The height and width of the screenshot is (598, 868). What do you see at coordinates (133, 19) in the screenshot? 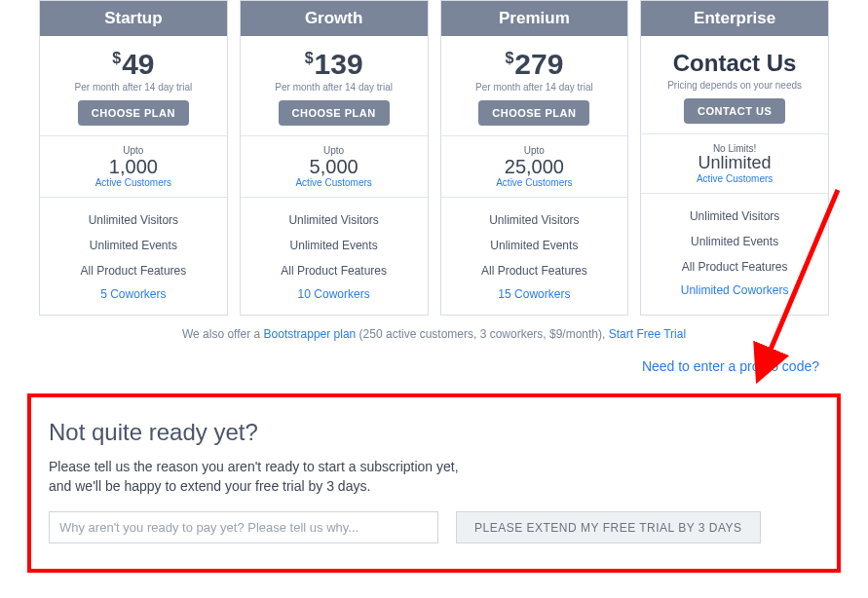
I see `plan-header: Startup` at bounding box center [133, 19].